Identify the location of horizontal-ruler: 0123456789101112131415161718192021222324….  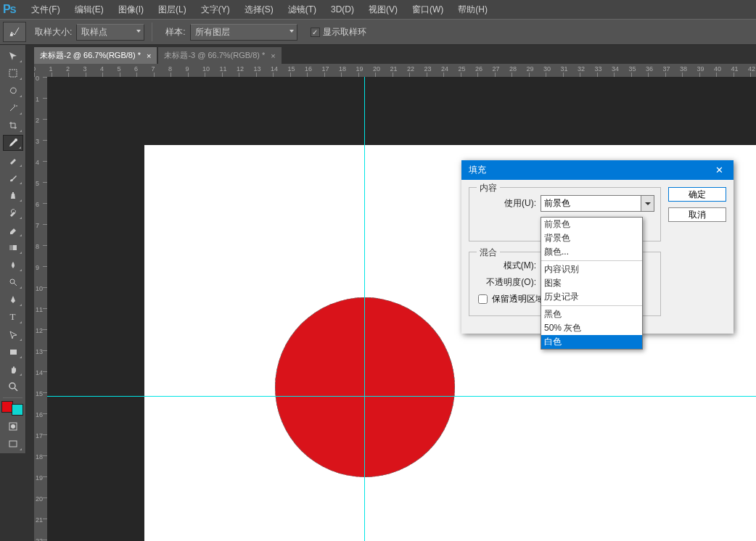
(395, 70).